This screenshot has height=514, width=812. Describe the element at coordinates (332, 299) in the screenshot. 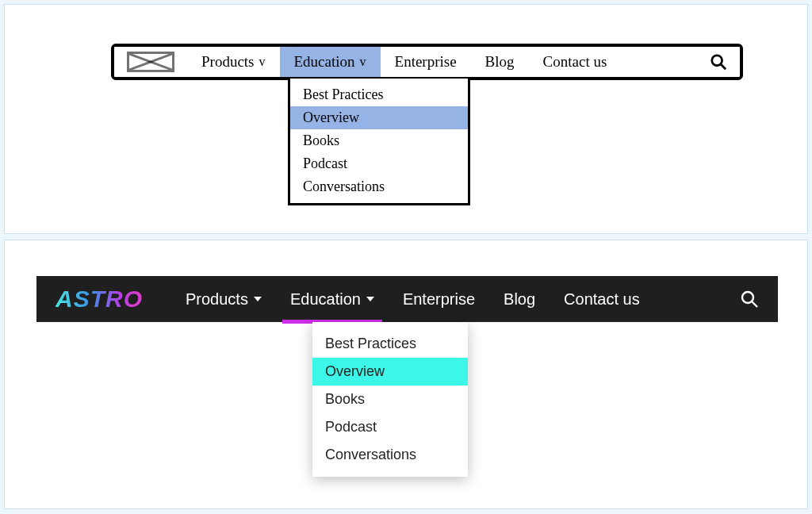

I see `nav-item-education: Education` at that location.